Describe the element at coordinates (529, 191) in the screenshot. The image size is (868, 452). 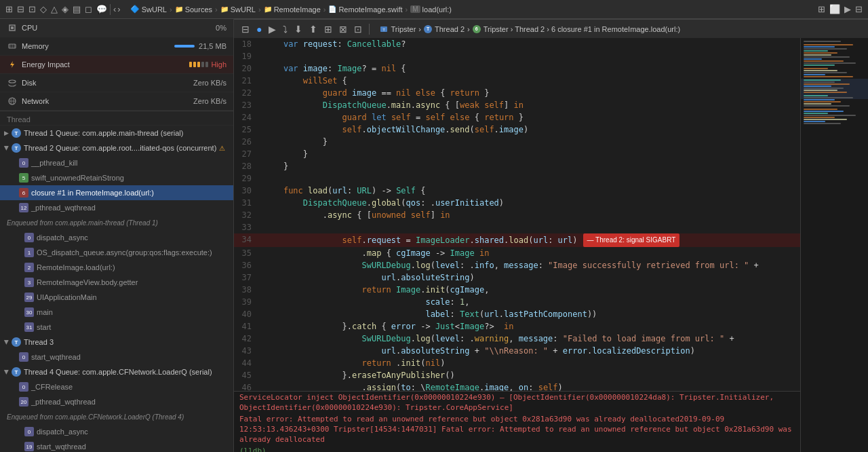
I see `lc-30: func load(url: URL) -> Self {` at that location.